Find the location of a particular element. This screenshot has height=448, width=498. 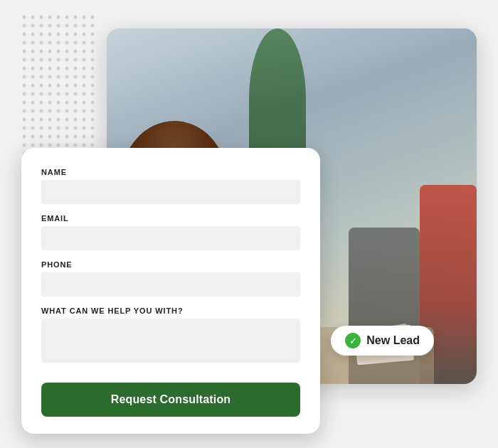

help-textarea is located at coordinates (171, 341).